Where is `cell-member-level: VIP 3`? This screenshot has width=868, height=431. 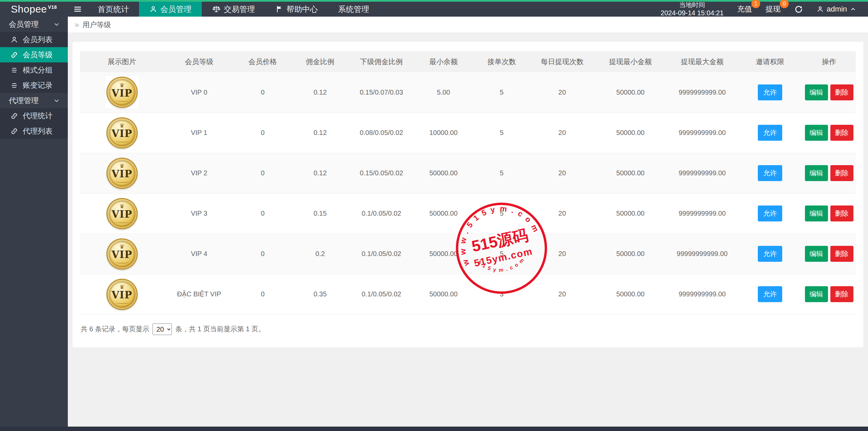 cell-member-level: VIP 3 is located at coordinates (199, 214).